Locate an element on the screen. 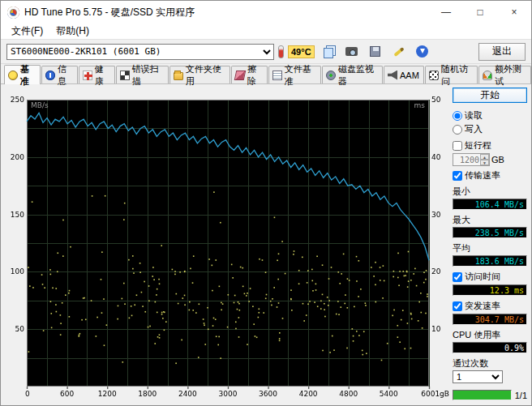  tab-label: 磁盘监视器 is located at coordinates (358, 75).